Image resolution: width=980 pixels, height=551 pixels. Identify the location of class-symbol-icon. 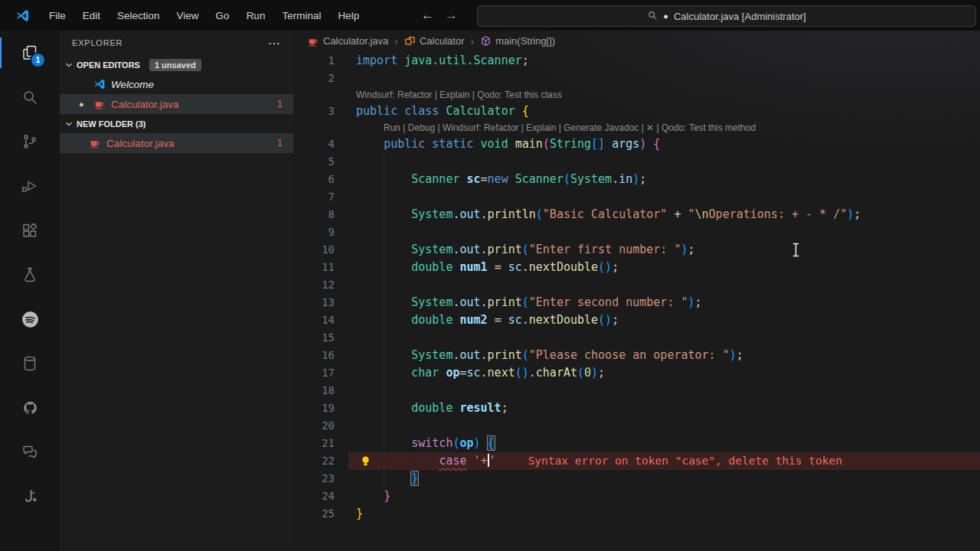
(410, 41).